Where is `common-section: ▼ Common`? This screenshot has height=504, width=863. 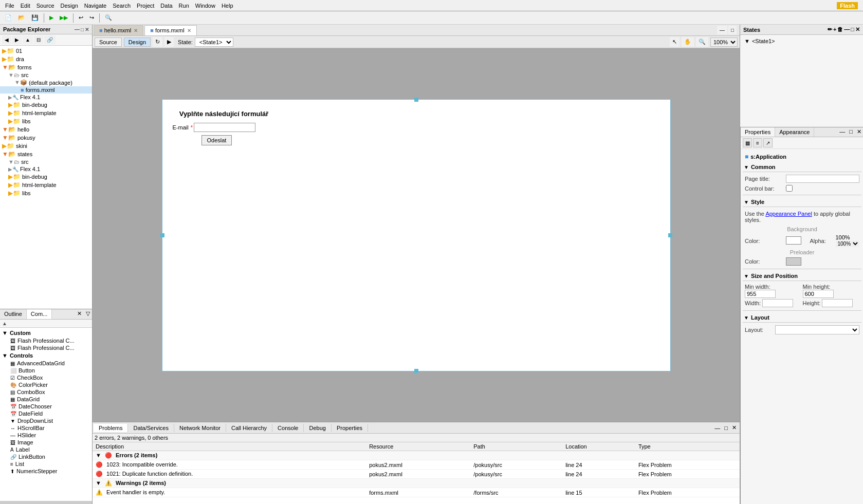
common-section: ▼ Common is located at coordinates (802, 167).